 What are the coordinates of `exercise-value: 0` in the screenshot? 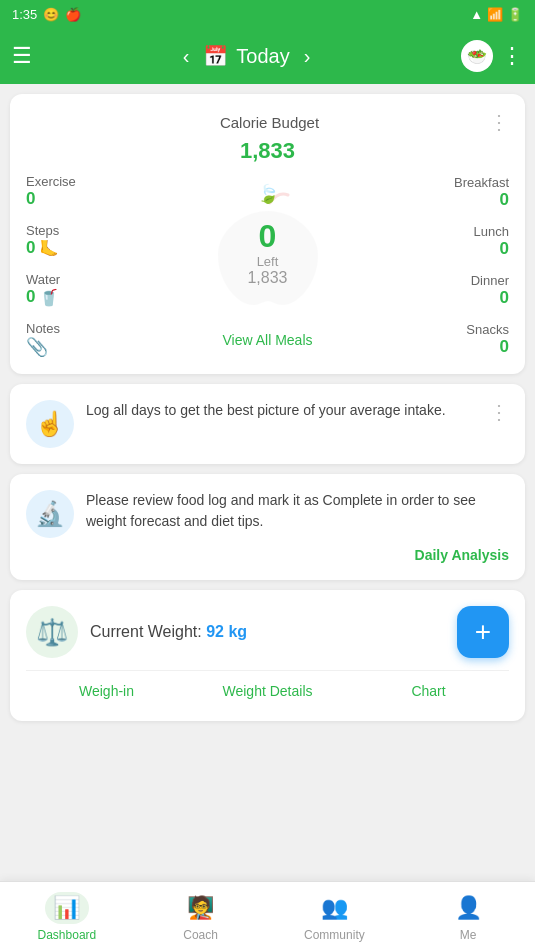 It's located at (30, 199).